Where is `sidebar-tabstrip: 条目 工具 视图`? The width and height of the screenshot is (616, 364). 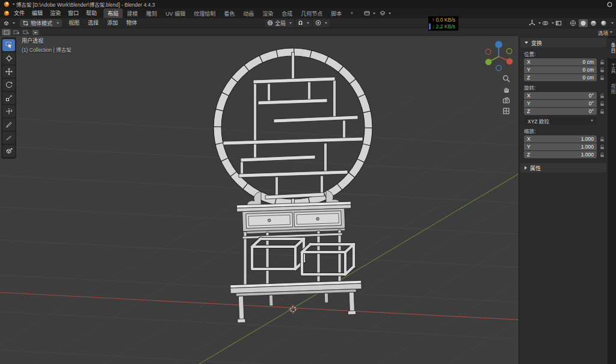 sidebar-tabstrip: 条目 工具 视图 is located at coordinates (612, 200).